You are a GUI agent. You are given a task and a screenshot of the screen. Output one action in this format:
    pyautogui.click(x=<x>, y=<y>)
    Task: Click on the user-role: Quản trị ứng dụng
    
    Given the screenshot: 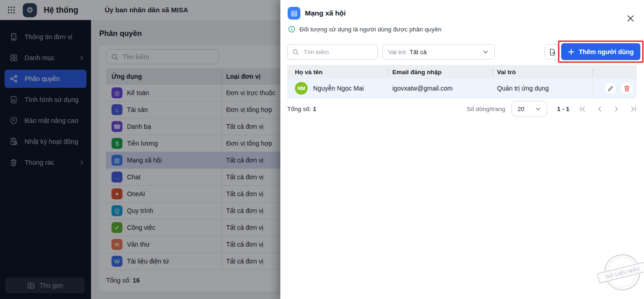 What is the action you would take?
    pyautogui.click(x=543, y=88)
    